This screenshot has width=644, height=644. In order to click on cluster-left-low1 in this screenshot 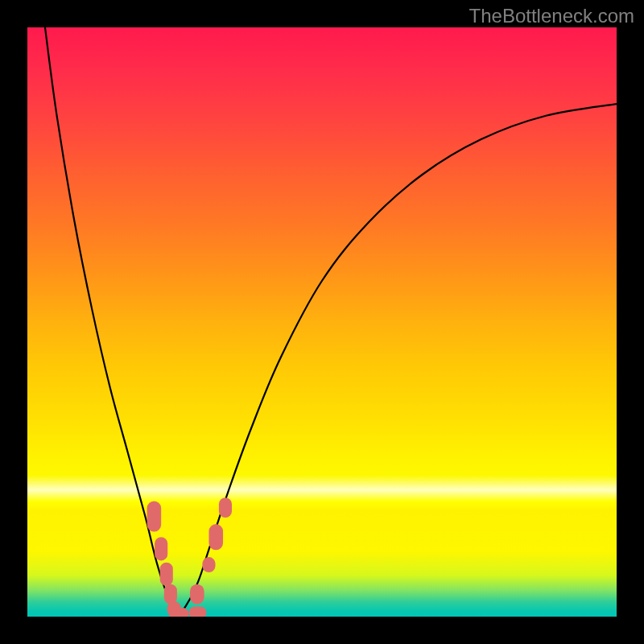, I will do `click(171, 594)`.